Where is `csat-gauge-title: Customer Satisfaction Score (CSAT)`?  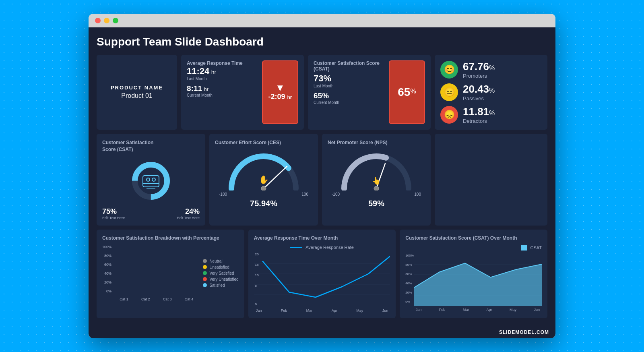 csat-gauge-title: Customer Satisfaction Score (CSAT) is located at coordinates (151, 146).